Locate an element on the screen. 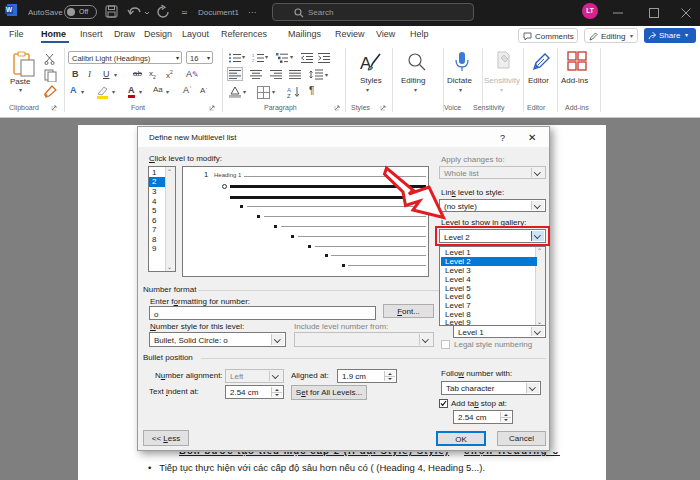 The height and width of the screenshot is (480, 700). svg-text: Z is located at coordinates (289, 96).